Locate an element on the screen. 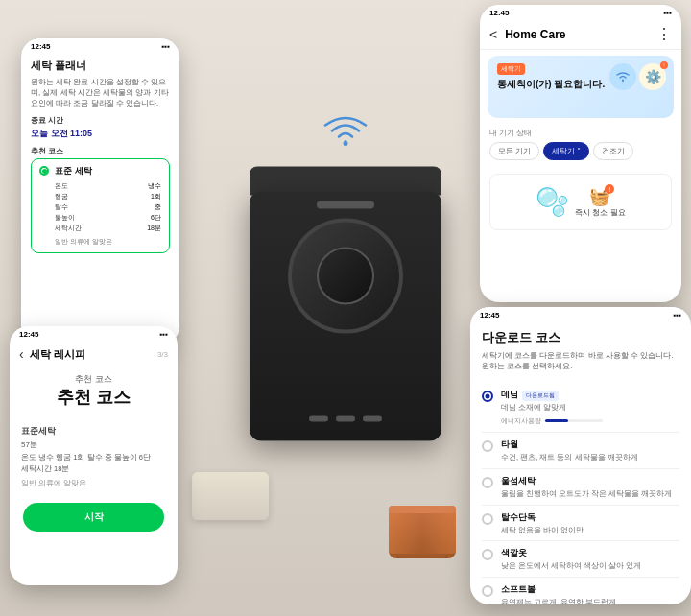 The width and height of the screenshot is (691, 616). time-value: 18분 is located at coordinates (154, 228).